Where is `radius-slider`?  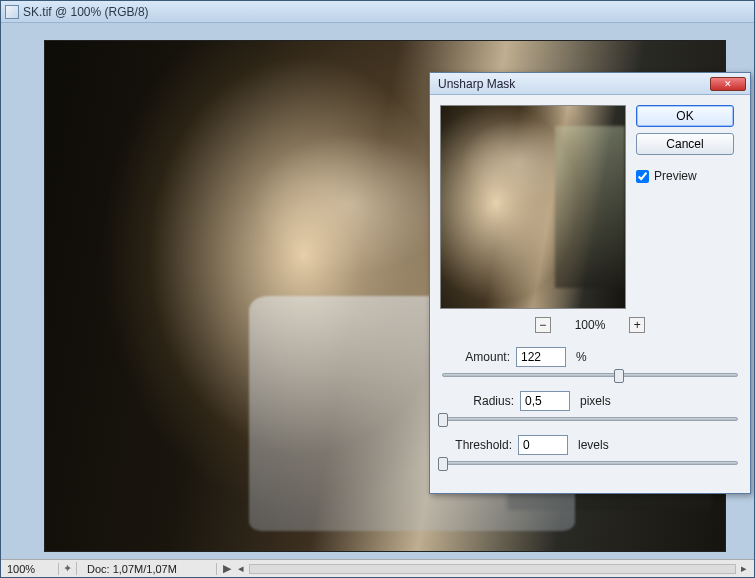 radius-slider is located at coordinates (590, 419).